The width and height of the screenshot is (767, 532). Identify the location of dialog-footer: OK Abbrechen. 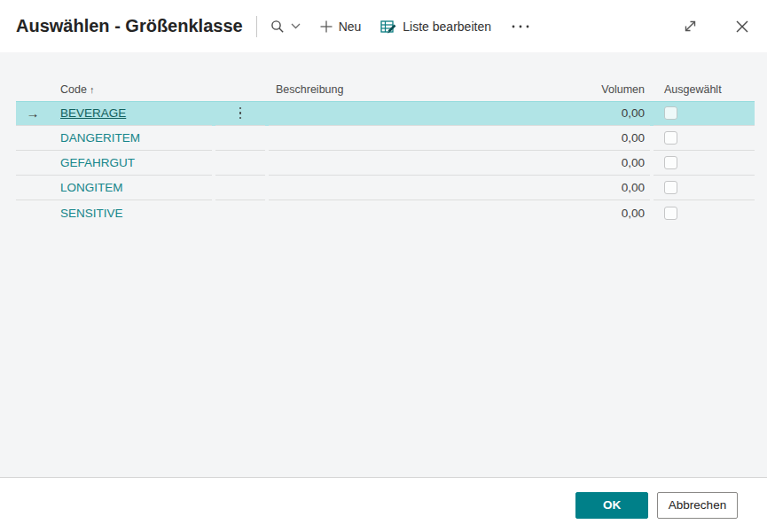
(383, 505).